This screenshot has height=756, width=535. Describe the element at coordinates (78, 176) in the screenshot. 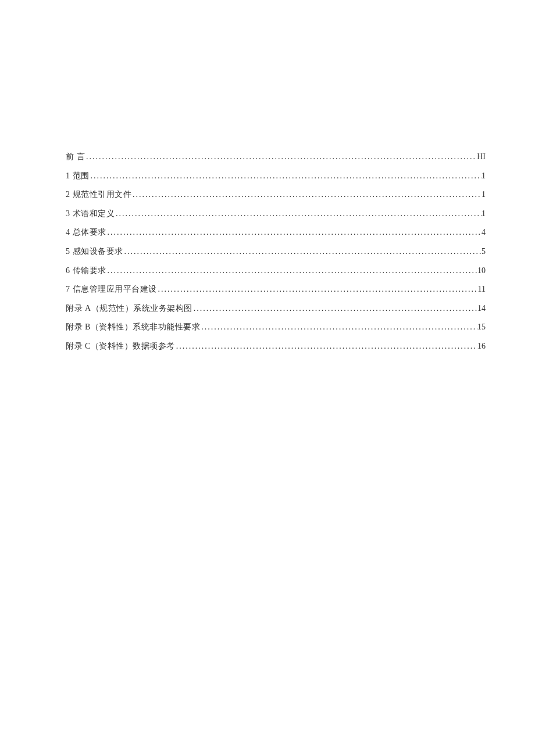

I see `toc-label: 1 范围` at that location.